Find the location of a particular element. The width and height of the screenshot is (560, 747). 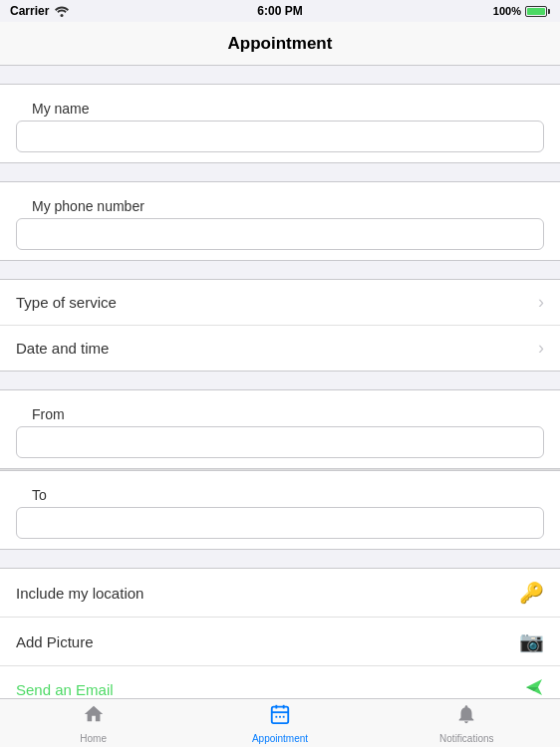

appointment-icon is located at coordinates (280, 717).